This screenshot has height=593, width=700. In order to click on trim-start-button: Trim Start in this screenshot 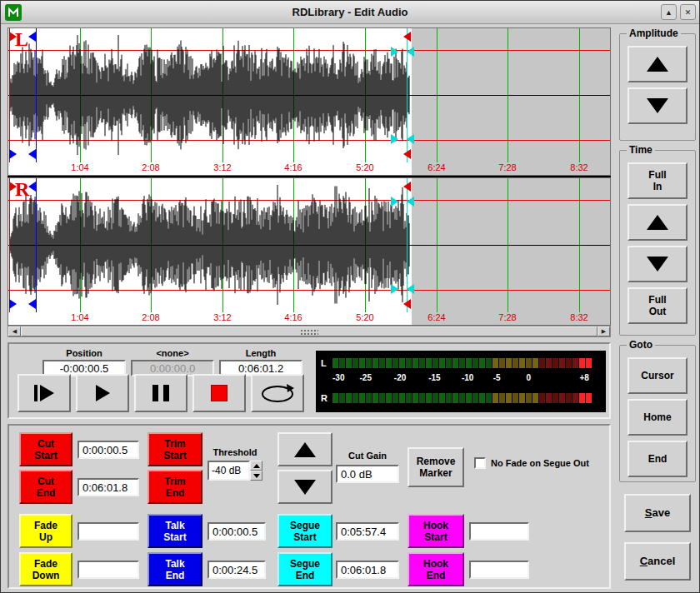, I will do `click(175, 450)`.